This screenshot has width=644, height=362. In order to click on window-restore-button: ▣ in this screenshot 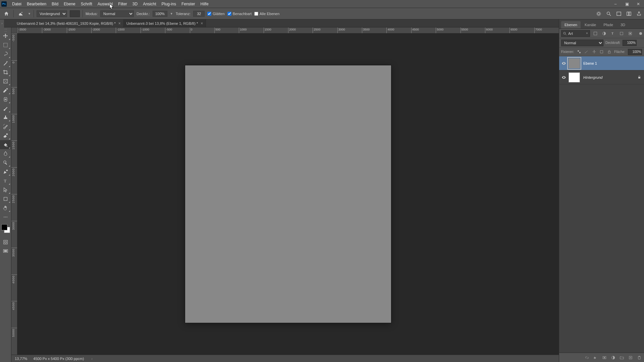, I will do `click(627, 4)`.